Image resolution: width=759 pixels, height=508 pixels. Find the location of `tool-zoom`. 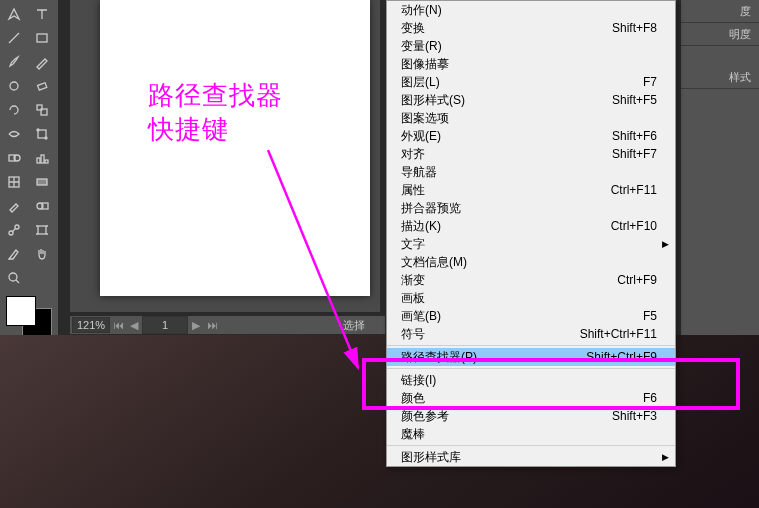

tool-zoom is located at coordinates (14, 278).